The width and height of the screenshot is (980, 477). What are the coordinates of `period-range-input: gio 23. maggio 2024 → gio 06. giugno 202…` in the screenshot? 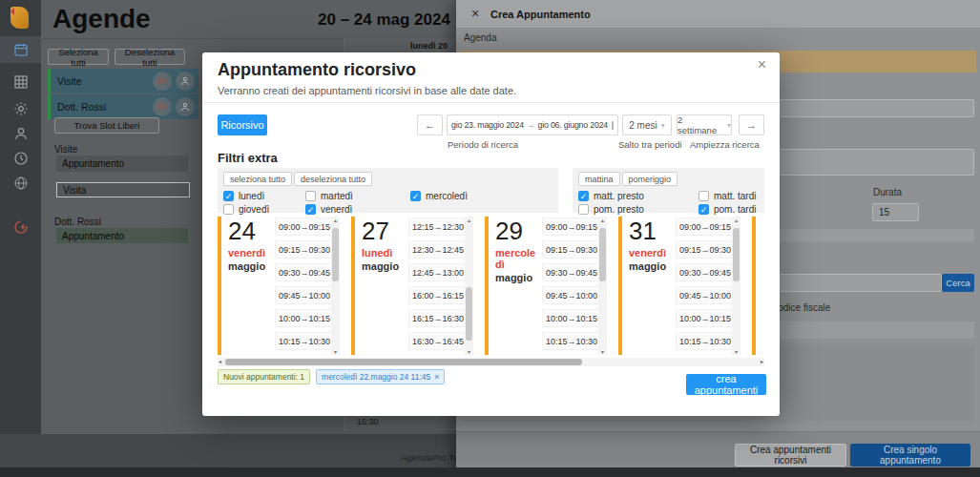 It's located at (532, 125).